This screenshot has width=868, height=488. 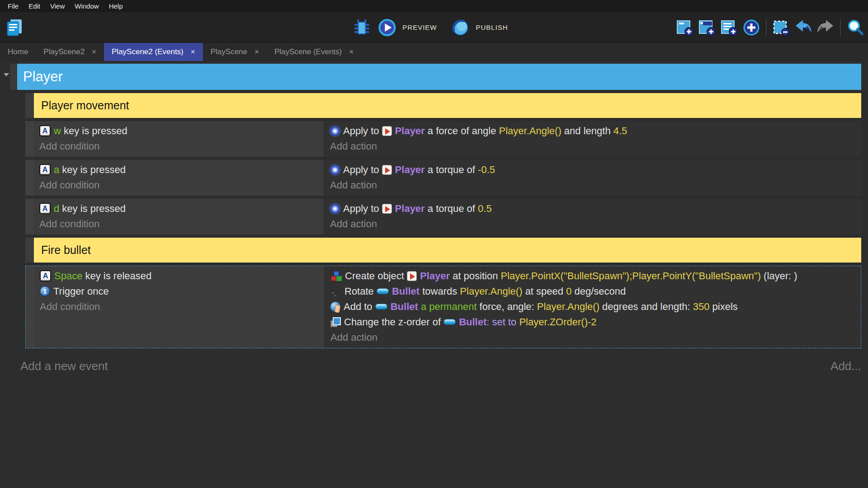 I want to click on instruction-text: Space, so click(x=68, y=276).